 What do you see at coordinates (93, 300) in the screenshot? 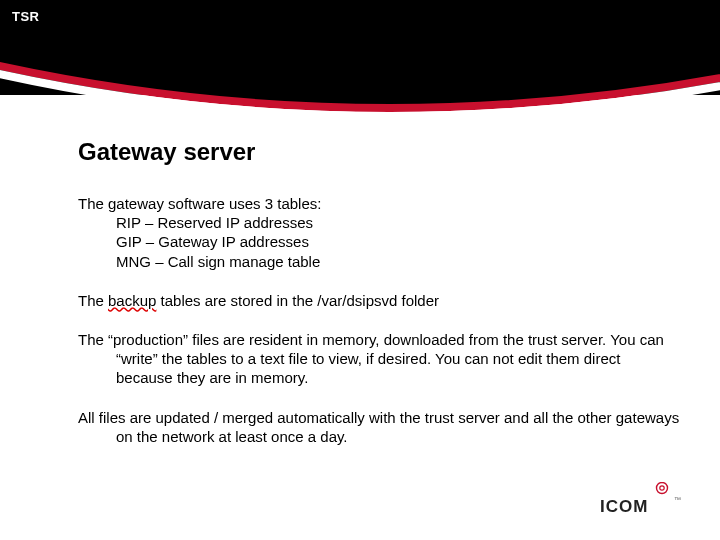
I see `text: The` at bounding box center [93, 300].